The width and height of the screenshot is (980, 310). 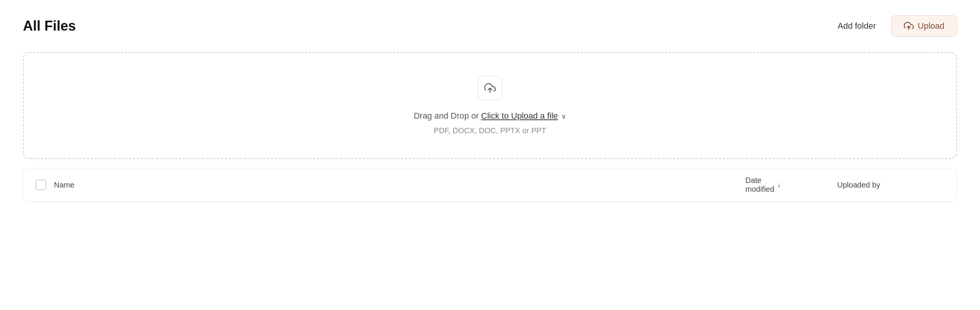 I want to click on date-modified-label: Datemodified, so click(x=760, y=185).